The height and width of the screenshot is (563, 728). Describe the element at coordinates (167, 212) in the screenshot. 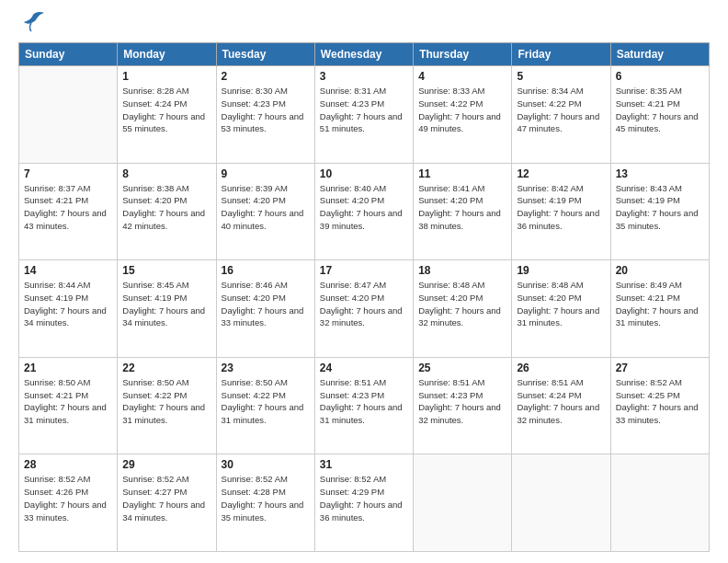

I see `calendar-day-cell: 8Sunrise: 8:38 AMSunset: 4:20 PMDaylight…` at that location.